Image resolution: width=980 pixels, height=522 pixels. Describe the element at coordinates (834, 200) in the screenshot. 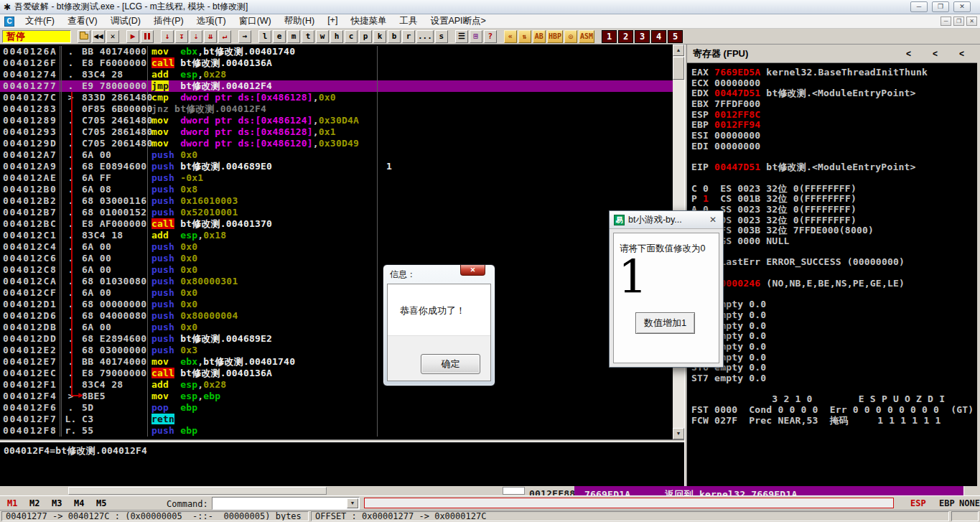

I see `register-row-12: P 1 CS 001B 32位 0(FFFFFFFF)` at that location.